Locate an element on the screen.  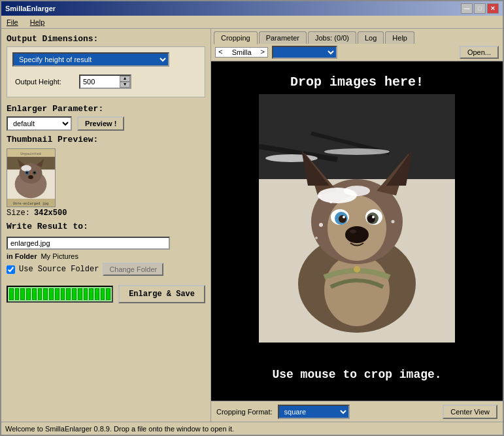
tab-parameter: Parameter is located at coordinates (282, 38).